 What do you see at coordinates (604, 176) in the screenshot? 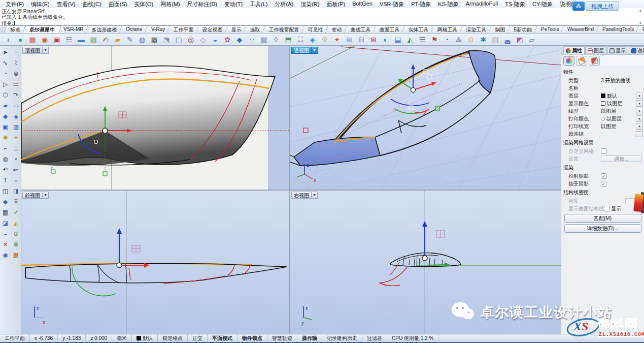
I see `checkbox: ✓` at bounding box center [604, 176].